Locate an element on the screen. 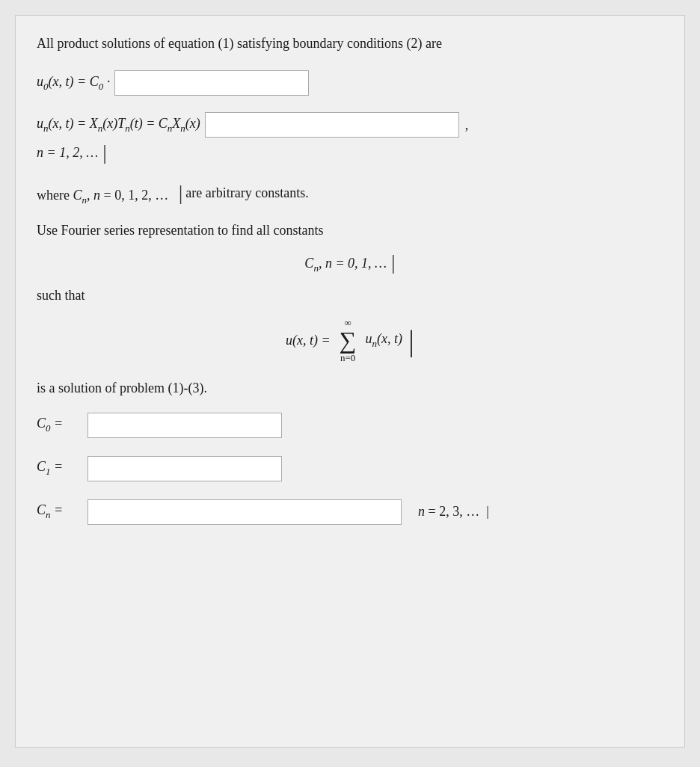 This screenshot has height=767, width=700. fourier-text: Use Fourier series representation to fin… is located at coordinates (350, 230).